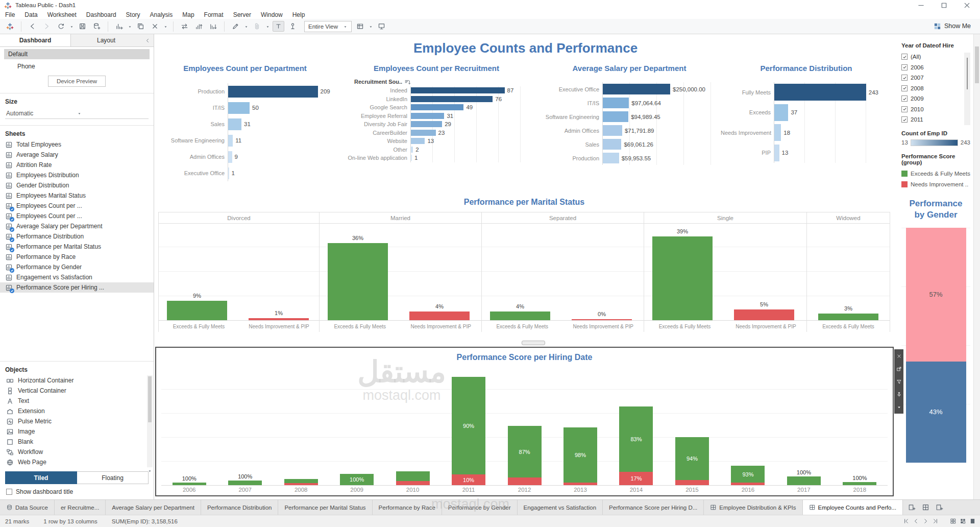 The width and height of the screenshot is (980, 527). What do you see at coordinates (977, 267) in the screenshot?
I see `vertical-scrollbar` at bounding box center [977, 267].